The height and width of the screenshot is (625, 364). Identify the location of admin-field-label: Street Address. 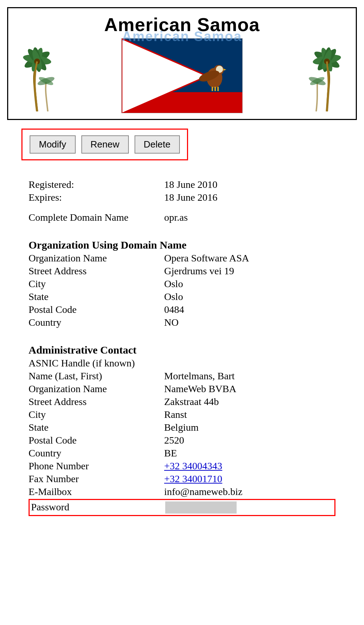
(96, 402).